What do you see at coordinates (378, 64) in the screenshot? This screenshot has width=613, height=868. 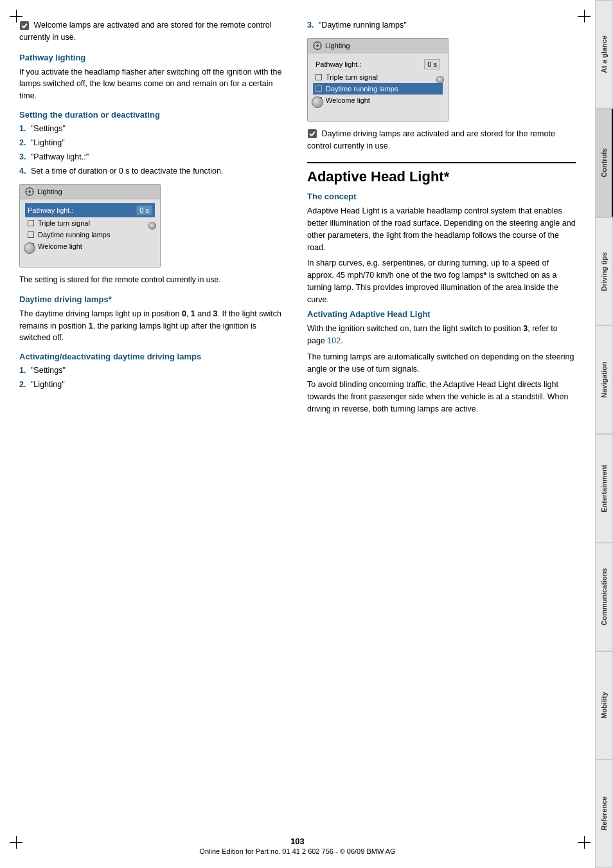 I see `screen2-row-1: Pathway light.: 0 s` at bounding box center [378, 64].